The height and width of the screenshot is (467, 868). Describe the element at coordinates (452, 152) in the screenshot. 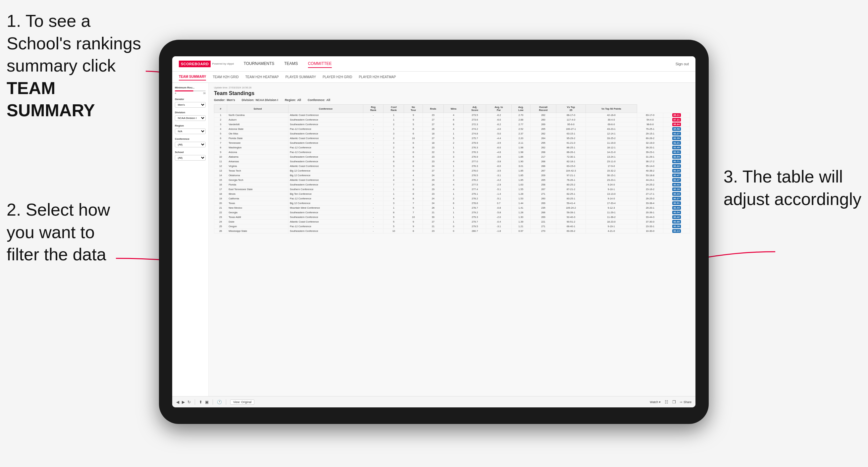

I see `table-row: 9ArizonaPac-12 Conference-38223276.3-4.6…` at that location.